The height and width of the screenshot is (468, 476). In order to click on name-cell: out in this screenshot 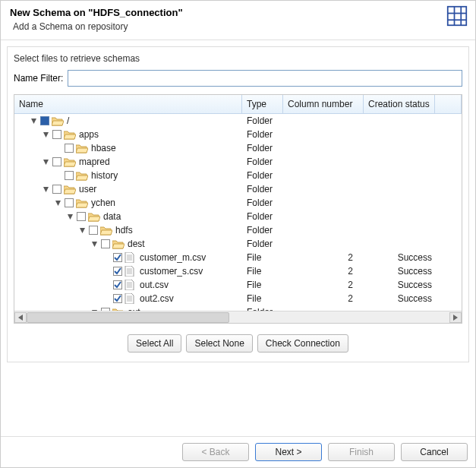, I will do `click(128, 308)`.